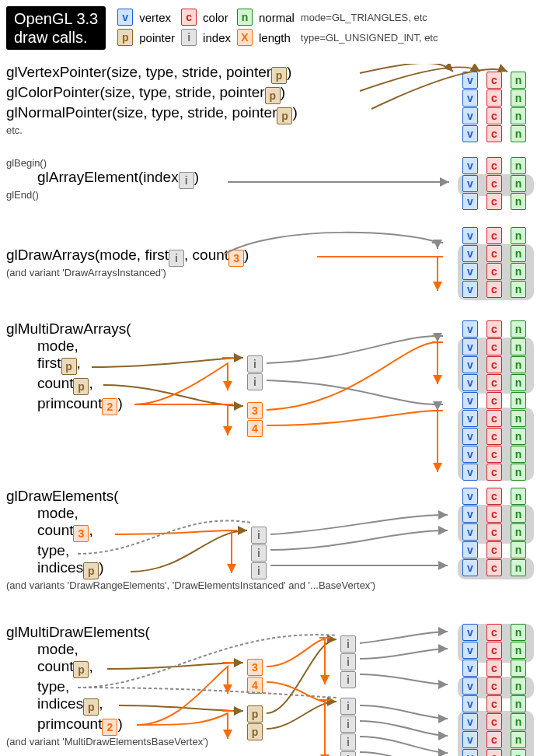 The height and width of the screenshot is (756, 537). I want to click on drawarrays-note: (and variant 'DrawArraysInstanced'), so click(127, 272).